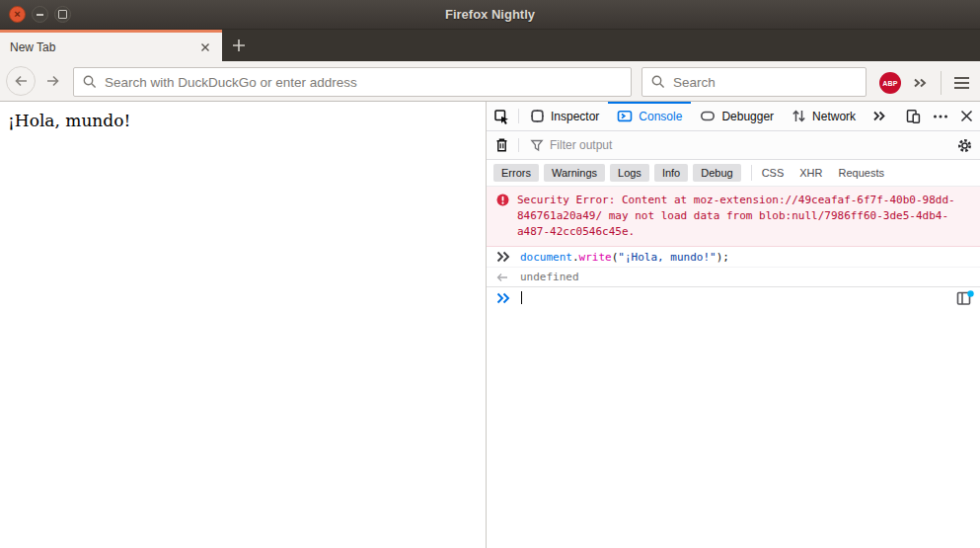 This screenshot has height=548, width=980. Describe the element at coordinates (111, 45) in the screenshot. I see `browser-tab-new-tab: New Tab` at that location.